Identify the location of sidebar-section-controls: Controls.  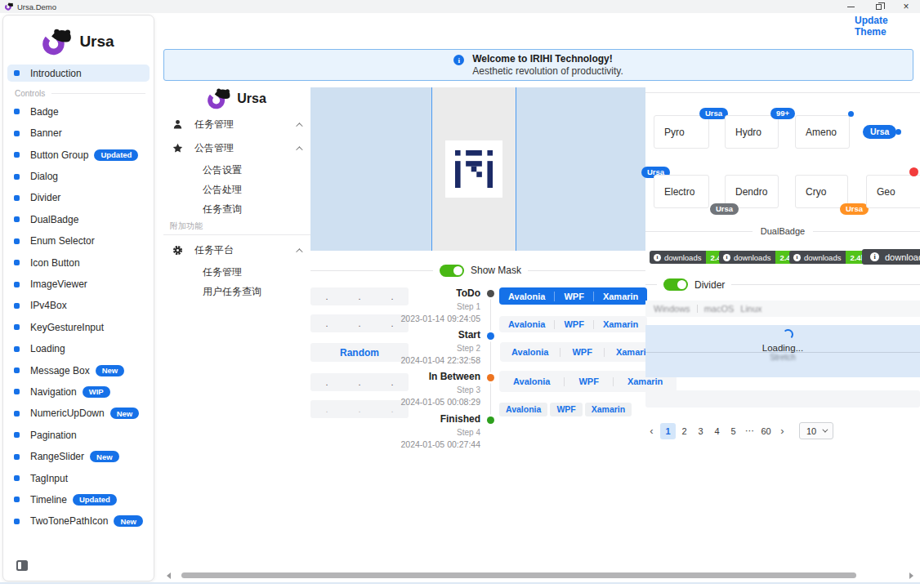
(78, 93).